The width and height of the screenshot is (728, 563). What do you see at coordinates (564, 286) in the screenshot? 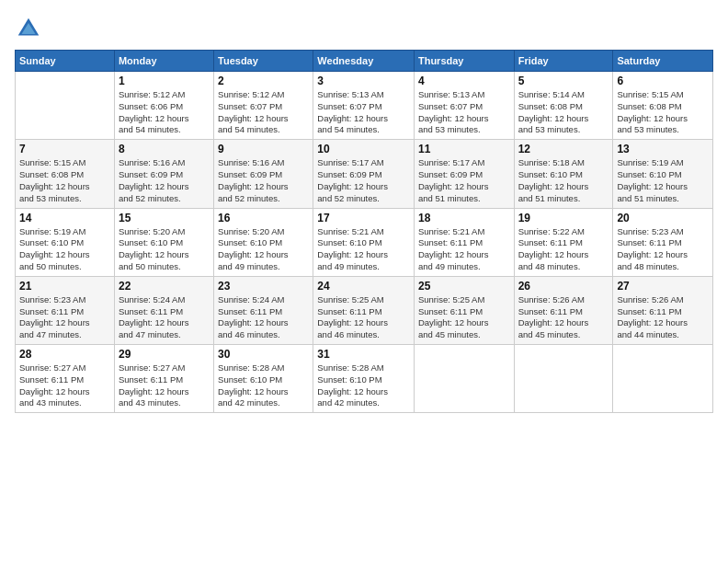
I see `day-number: 26` at bounding box center [564, 286].